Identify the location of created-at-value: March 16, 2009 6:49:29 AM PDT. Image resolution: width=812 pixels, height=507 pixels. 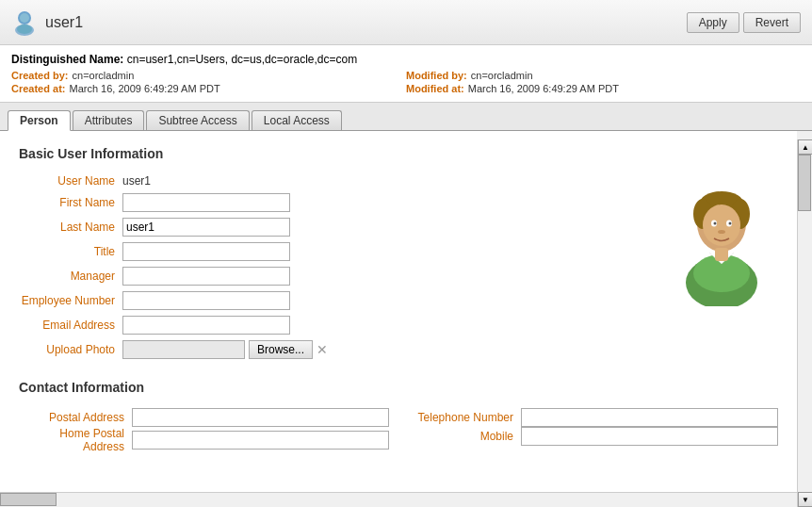
(144, 89).